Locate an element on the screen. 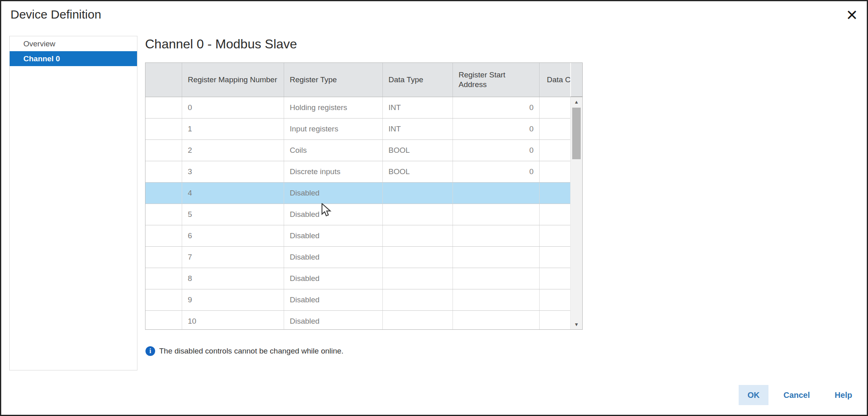  info-icon: i is located at coordinates (150, 351).